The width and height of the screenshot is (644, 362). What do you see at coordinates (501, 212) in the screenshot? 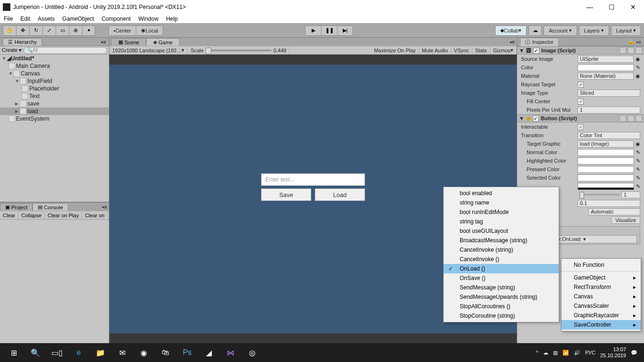
I see `menu-item: bool runInEditMode` at bounding box center [501, 212].